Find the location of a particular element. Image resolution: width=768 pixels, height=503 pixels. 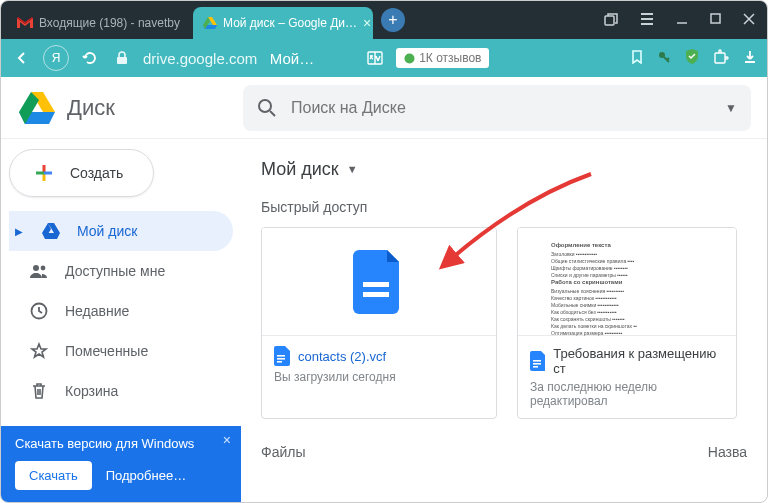

bookmark-icon is located at coordinates (637, 58).